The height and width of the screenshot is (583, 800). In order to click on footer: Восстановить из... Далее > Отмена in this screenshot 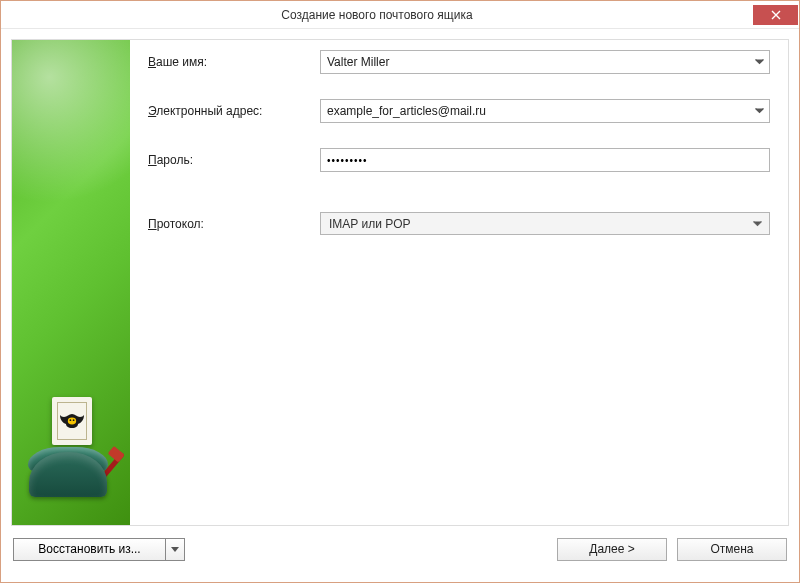, I will do `click(400, 549)`.